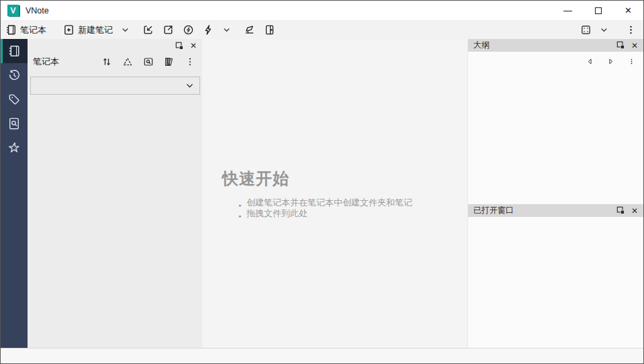 This screenshot has height=364, width=644. Describe the element at coordinates (629, 11) in the screenshot. I see `close-icon: ✕` at that location.